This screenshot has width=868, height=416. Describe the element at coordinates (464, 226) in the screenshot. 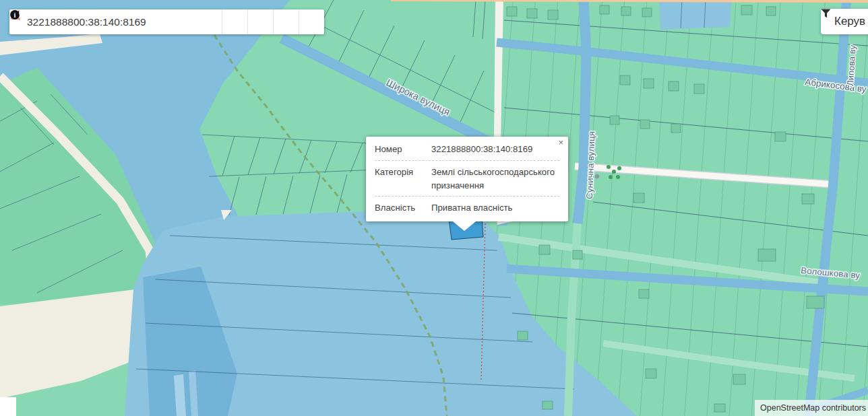

I see `popup-tail` at that location.